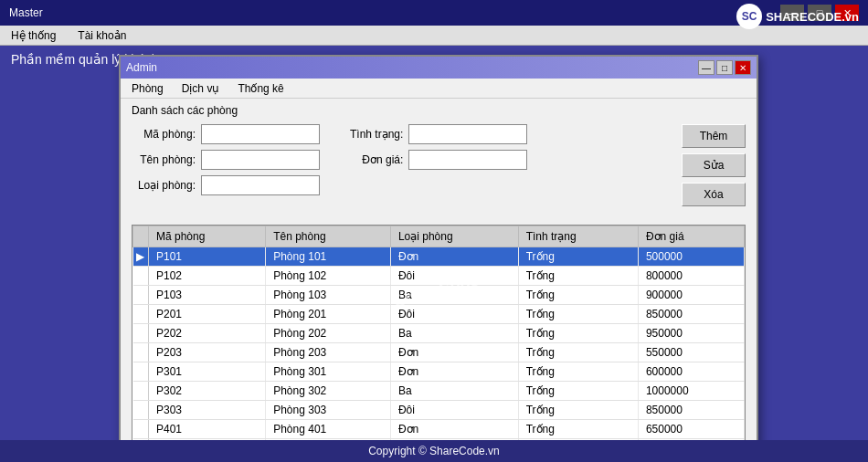 This screenshot has height=462, width=868. Describe the element at coordinates (260, 89) in the screenshot. I see `menu-thongke: Thống kê` at that location.